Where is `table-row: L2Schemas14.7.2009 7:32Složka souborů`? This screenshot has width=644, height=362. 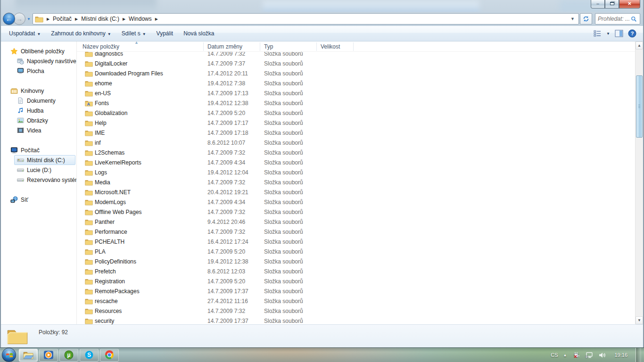 table-row: L2Schemas14.7.2009 7:32Složka souborů is located at coordinates (356, 153).